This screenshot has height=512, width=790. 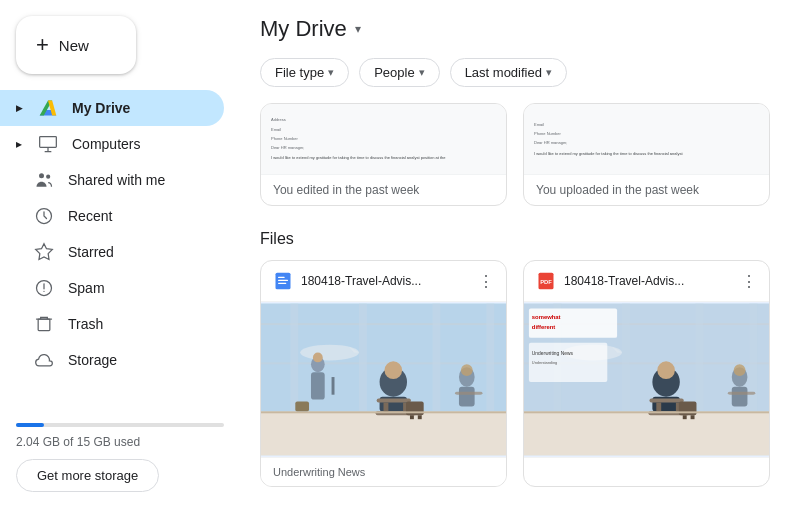 I want to click on main-header: My Drive ▾, so click(x=515, y=29).